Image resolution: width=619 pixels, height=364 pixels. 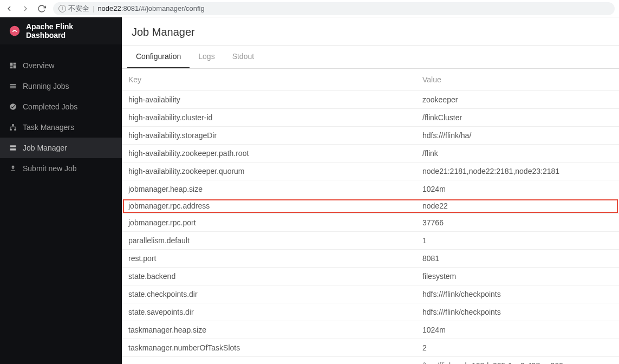 What do you see at coordinates (370, 57) in the screenshot?
I see `tabs: Configuration Logs Stdout` at bounding box center [370, 57].